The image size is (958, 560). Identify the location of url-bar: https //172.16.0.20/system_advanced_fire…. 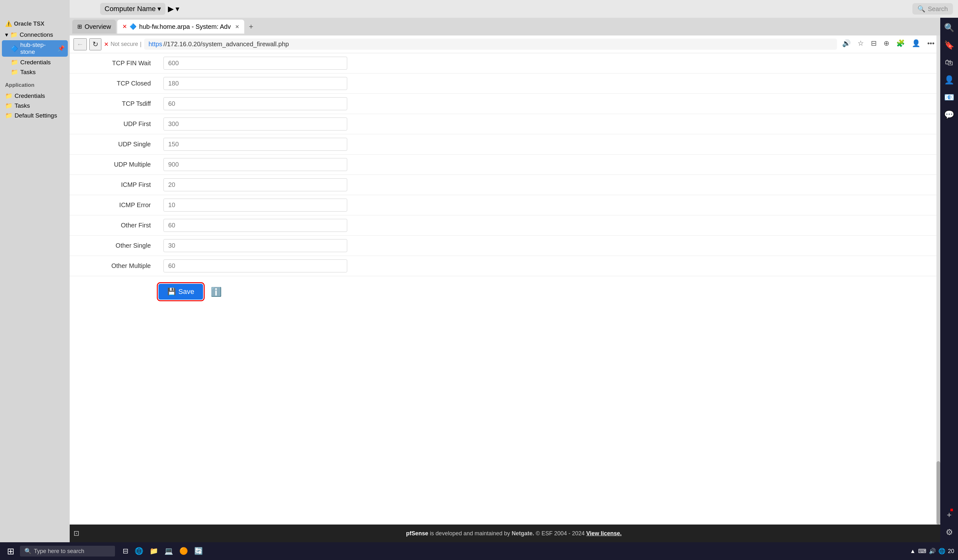
(490, 44).